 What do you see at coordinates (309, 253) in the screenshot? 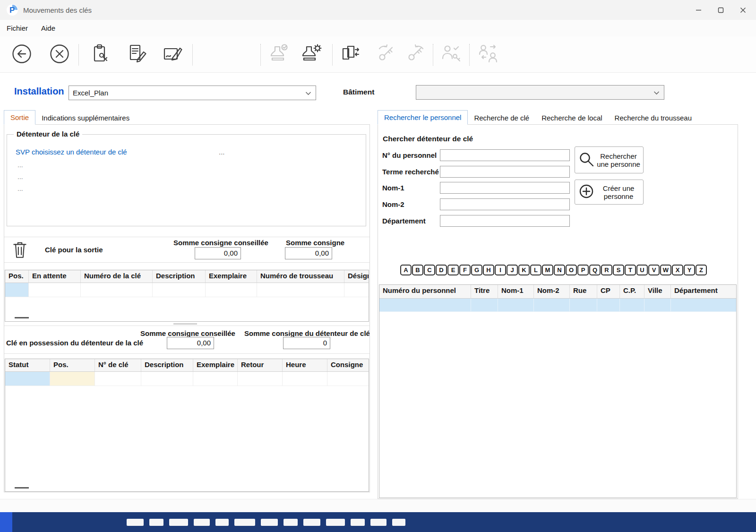
I see `somme-consigne-field: 0,00` at bounding box center [309, 253].